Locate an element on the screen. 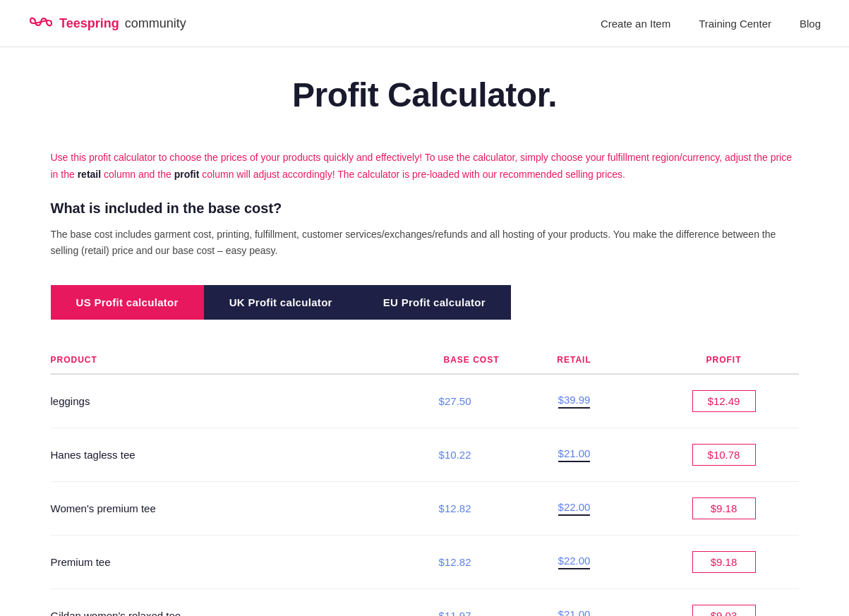  header-retail: RETAIL is located at coordinates (574, 361).